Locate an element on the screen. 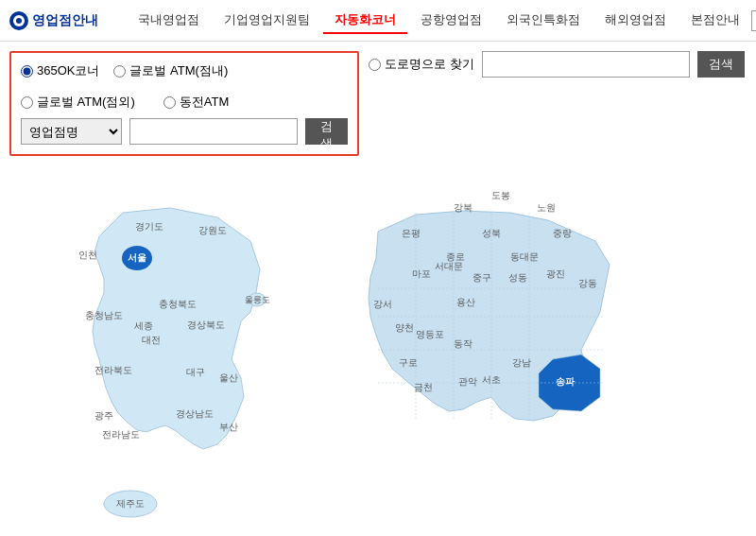 The image size is (756, 536). svg-text: 서대문 is located at coordinates (449, 267).